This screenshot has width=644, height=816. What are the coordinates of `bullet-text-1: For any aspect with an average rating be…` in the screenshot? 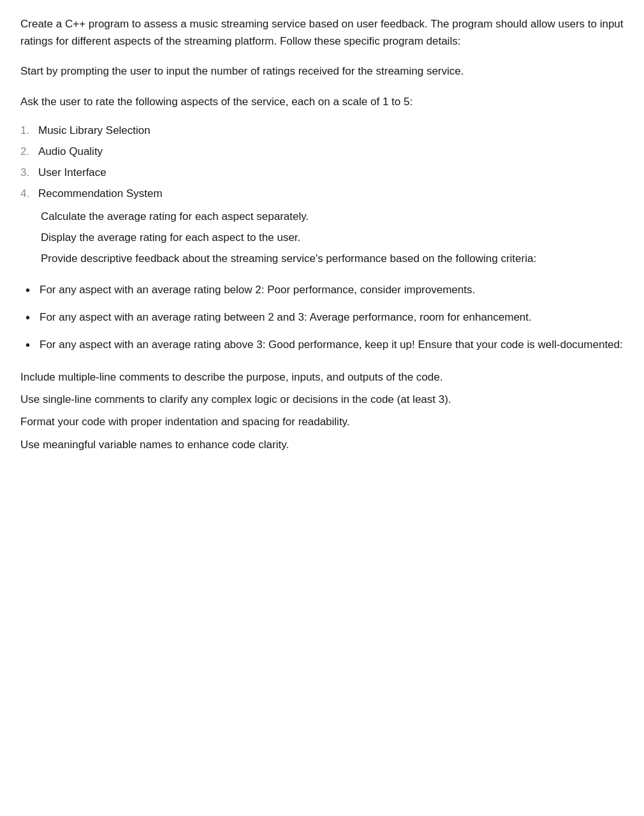 It's located at (258, 289).